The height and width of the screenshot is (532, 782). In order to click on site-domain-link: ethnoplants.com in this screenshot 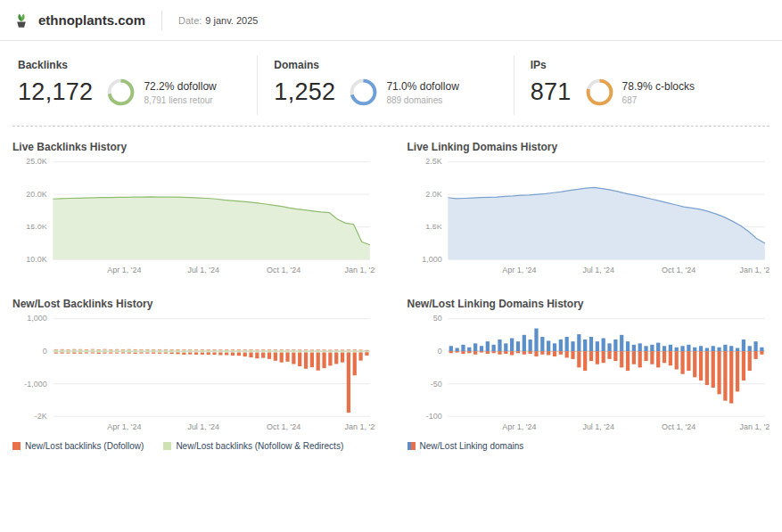, I will do `click(92, 20)`.